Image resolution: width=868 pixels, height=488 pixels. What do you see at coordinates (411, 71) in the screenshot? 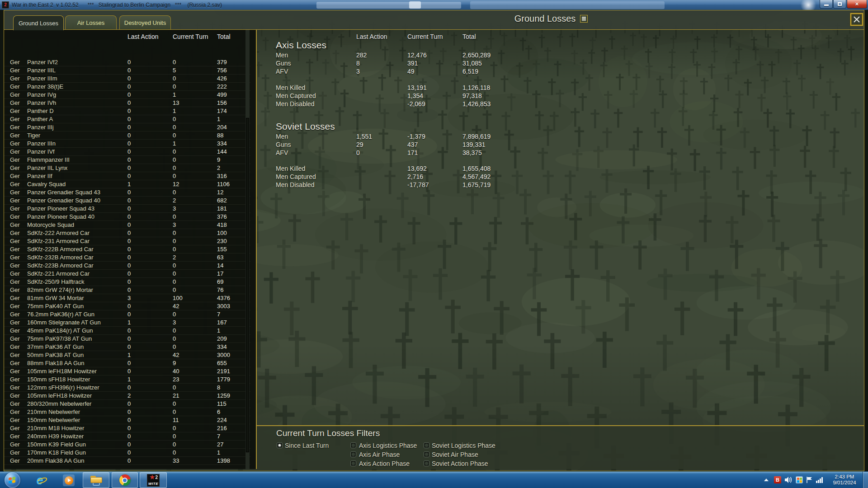
I see `loss-current-turn: 49` at bounding box center [411, 71].